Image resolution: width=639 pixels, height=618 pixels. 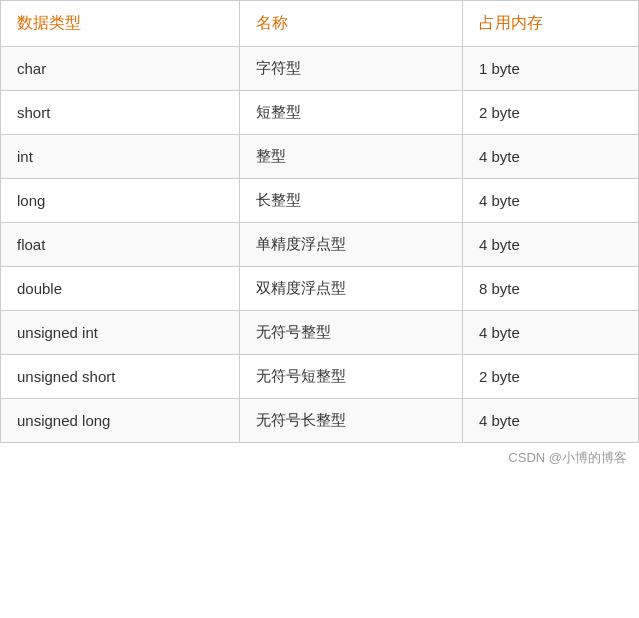 I want to click on table-row: long长整型4 byte, so click(x=320, y=201).